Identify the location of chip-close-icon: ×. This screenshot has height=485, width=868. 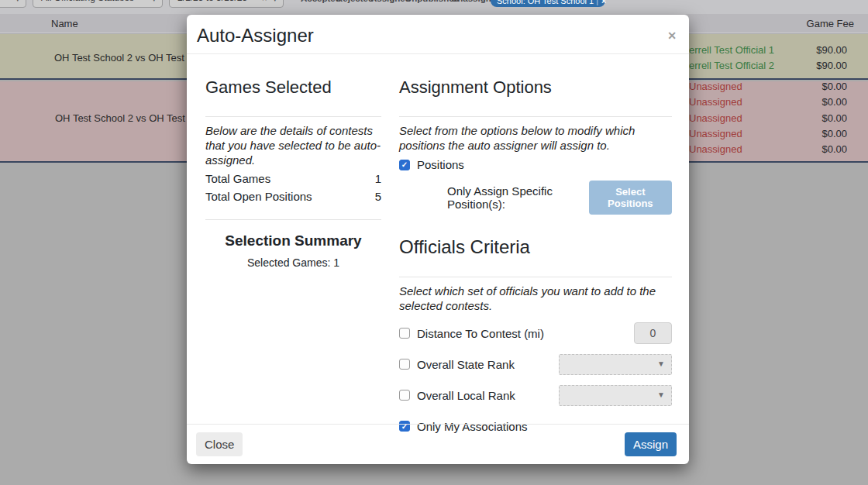
(604, 3).